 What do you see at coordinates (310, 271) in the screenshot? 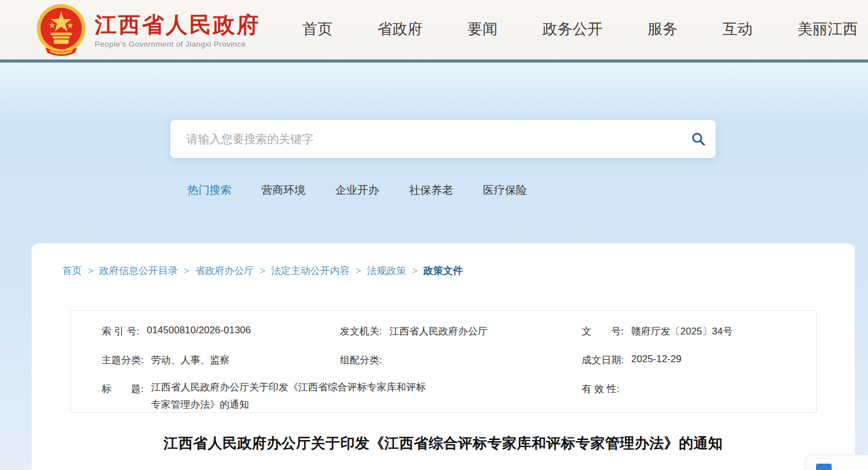
I see `breadcrumb-statutory-content: 法定主动公开内容` at bounding box center [310, 271].